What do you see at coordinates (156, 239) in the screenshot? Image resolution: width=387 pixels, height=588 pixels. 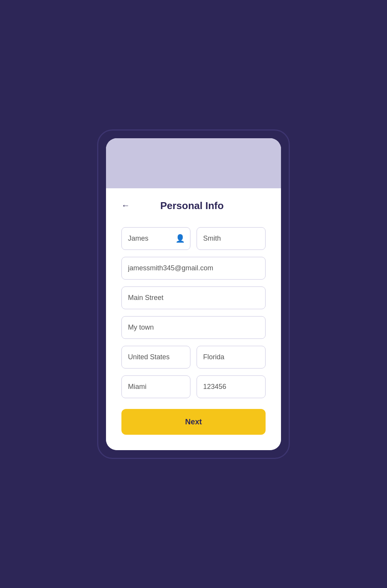 I see `first-name-wrapper: 👤` at bounding box center [156, 239].